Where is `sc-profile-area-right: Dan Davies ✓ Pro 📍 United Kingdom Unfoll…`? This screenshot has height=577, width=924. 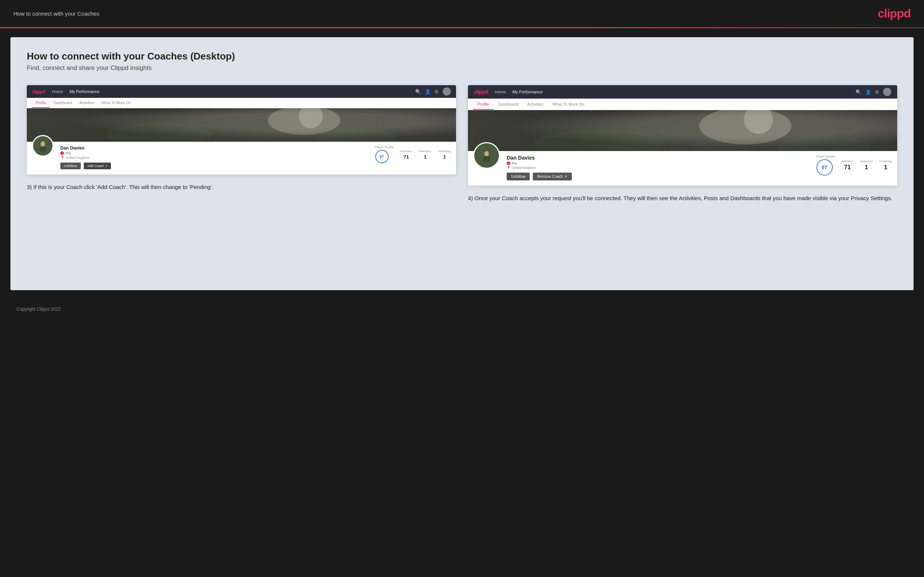 sc-profile-area-right: Dan Davies ✓ Pro 📍 United Kingdom Unfoll… is located at coordinates (683, 168).